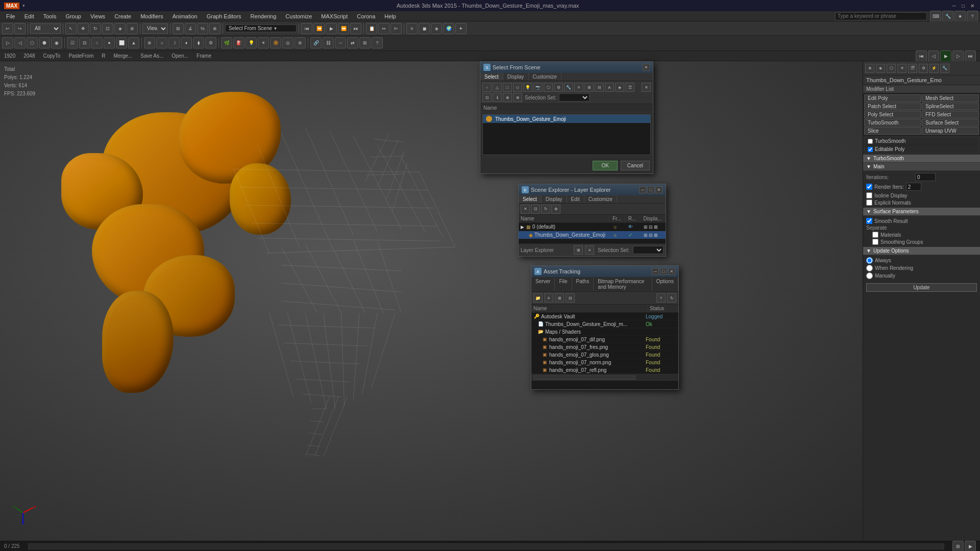  What do you see at coordinates (353, 43) in the screenshot?
I see `r2-btn-28: ⇄` at bounding box center [353, 43].